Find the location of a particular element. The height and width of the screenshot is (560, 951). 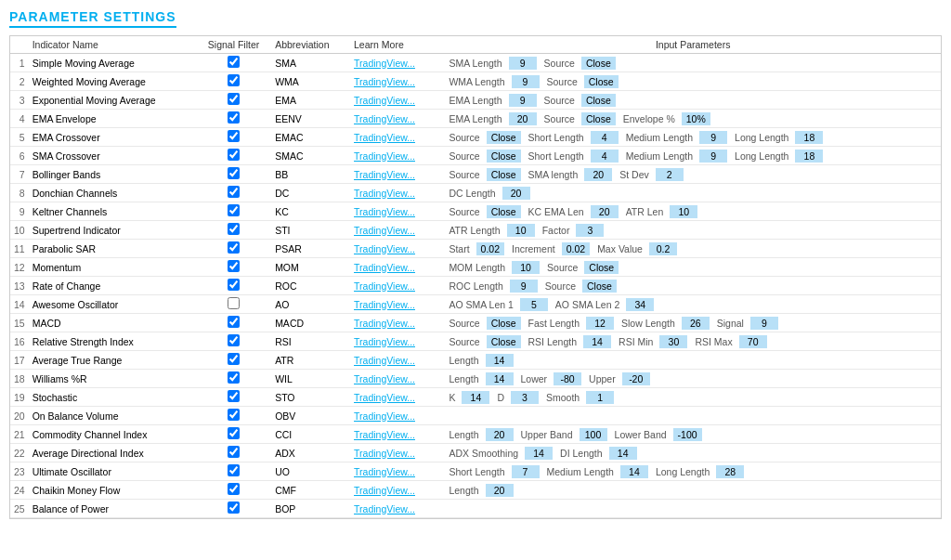

param-value: -20 is located at coordinates (636, 379).